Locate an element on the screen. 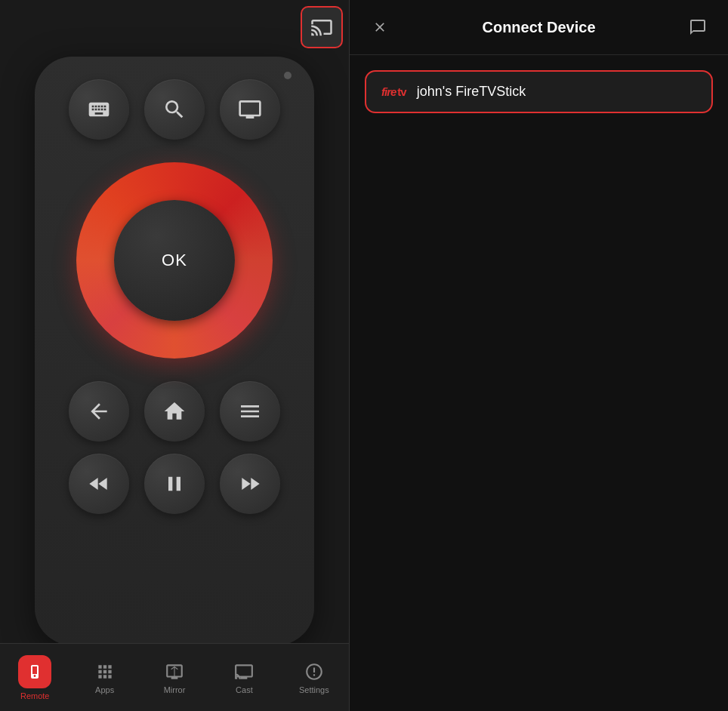  home-button is located at coordinates (174, 411).